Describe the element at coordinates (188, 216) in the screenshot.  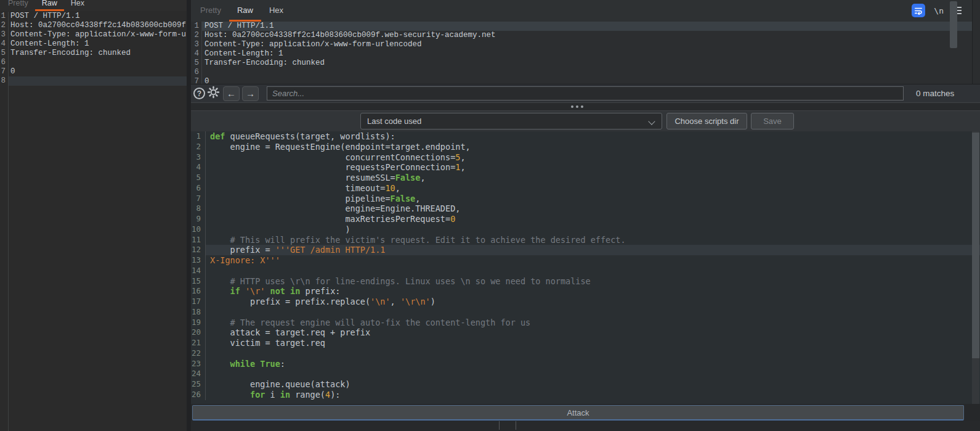
I see `panel-divider` at that location.